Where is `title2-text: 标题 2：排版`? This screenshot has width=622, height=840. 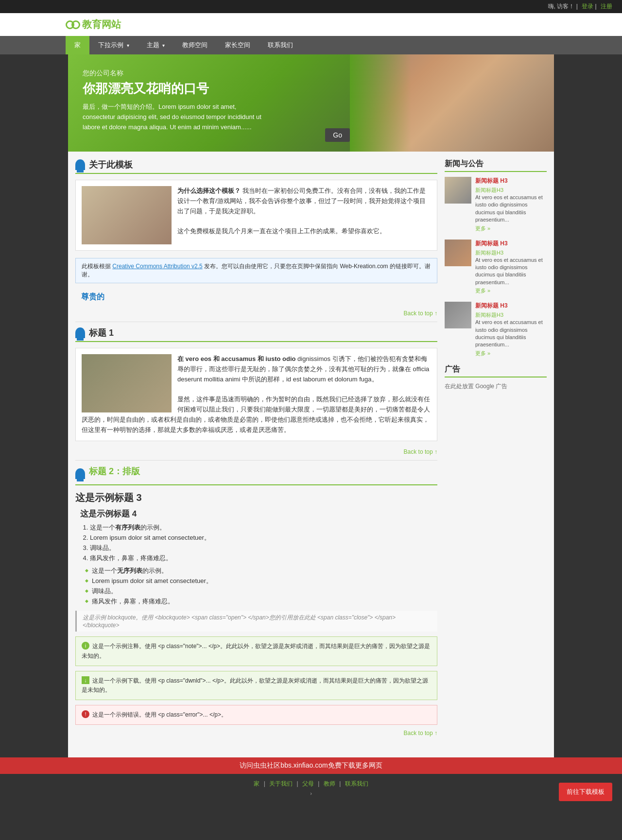
title2-text: 标题 2：排版 is located at coordinates (115, 471).